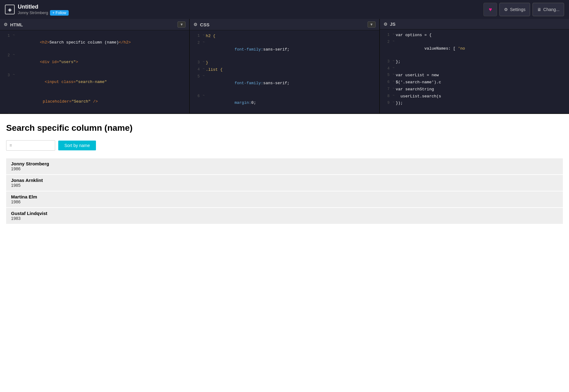  What do you see at coordinates (284, 197) in the screenshot?
I see `user-name: Martina Elm` at bounding box center [284, 197].